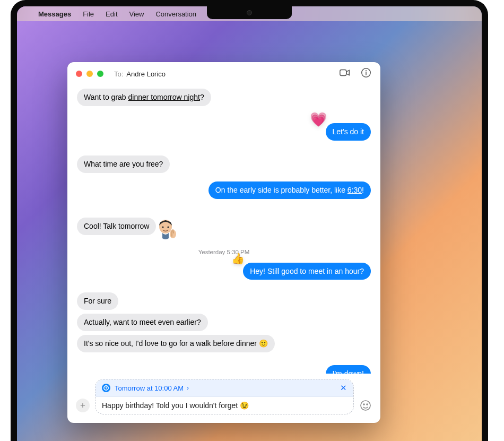 Image resolution: width=504 pixels, height=441 pixels. Describe the element at coordinates (140, 74) in the screenshot. I see `to-field: To: Andre Lorico` at that location.